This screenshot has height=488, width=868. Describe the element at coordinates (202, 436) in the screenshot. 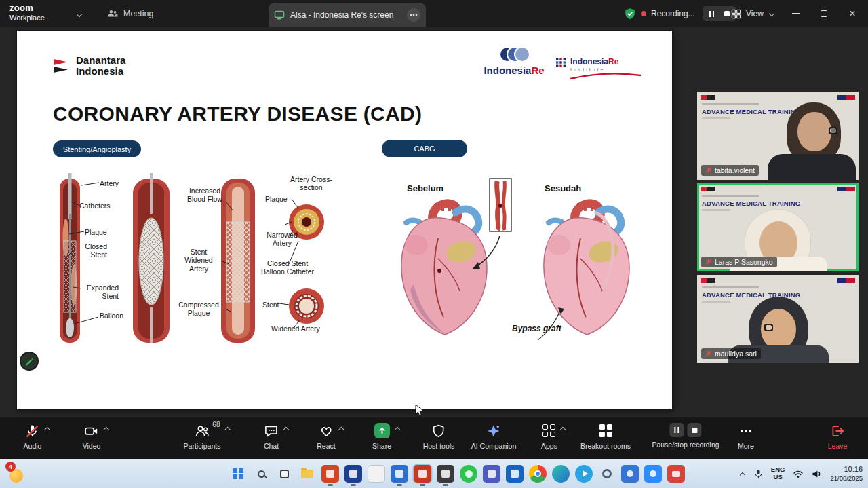

I see `participants-button: 68 Participants` at that location.